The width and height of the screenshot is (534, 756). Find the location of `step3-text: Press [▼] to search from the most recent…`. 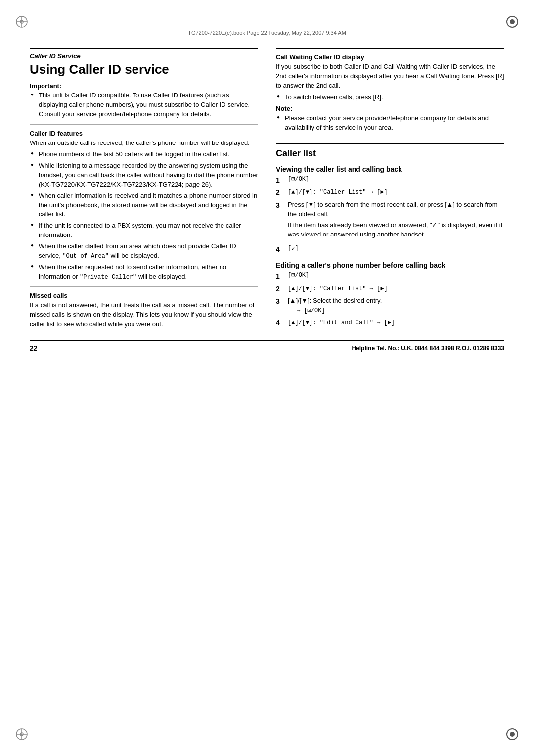

step3-text: Press [▼] to search from the most recent… is located at coordinates (393, 209).